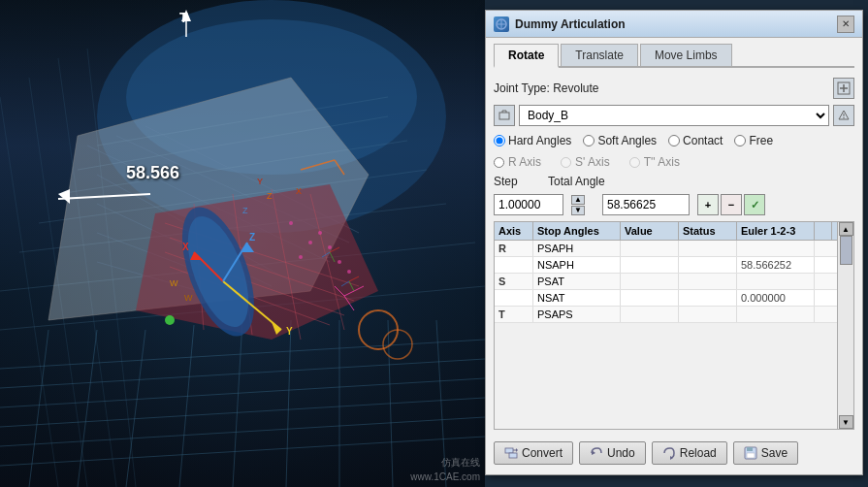  What do you see at coordinates (731, 205) in the screenshot?
I see `angle-minus-button: −` at bounding box center [731, 205].